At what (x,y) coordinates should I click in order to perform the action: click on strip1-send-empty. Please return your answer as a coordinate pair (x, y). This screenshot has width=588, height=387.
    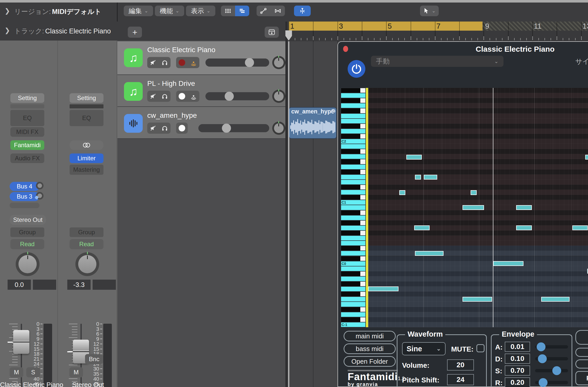
    Looking at the image, I should click on (25, 205).